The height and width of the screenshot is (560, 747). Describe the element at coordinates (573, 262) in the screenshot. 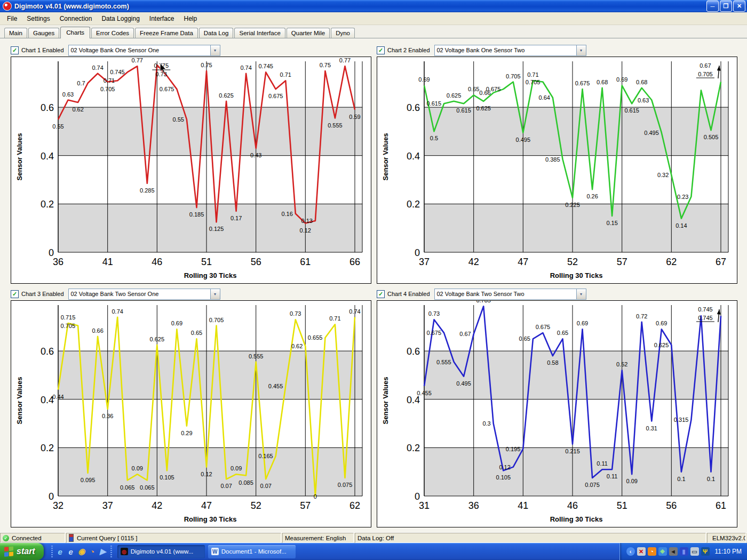

I see `svg-text: 52` at that location.